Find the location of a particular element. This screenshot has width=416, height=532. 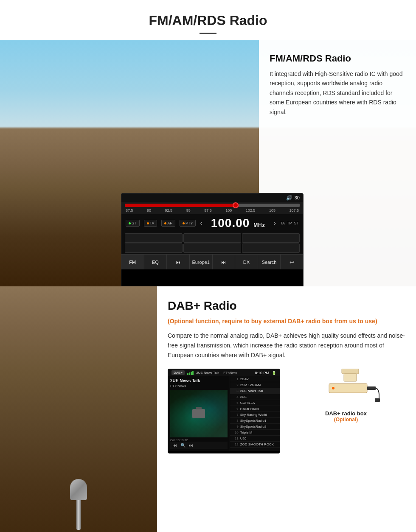

dab-next-button: ⏭ is located at coordinates (191, 445).